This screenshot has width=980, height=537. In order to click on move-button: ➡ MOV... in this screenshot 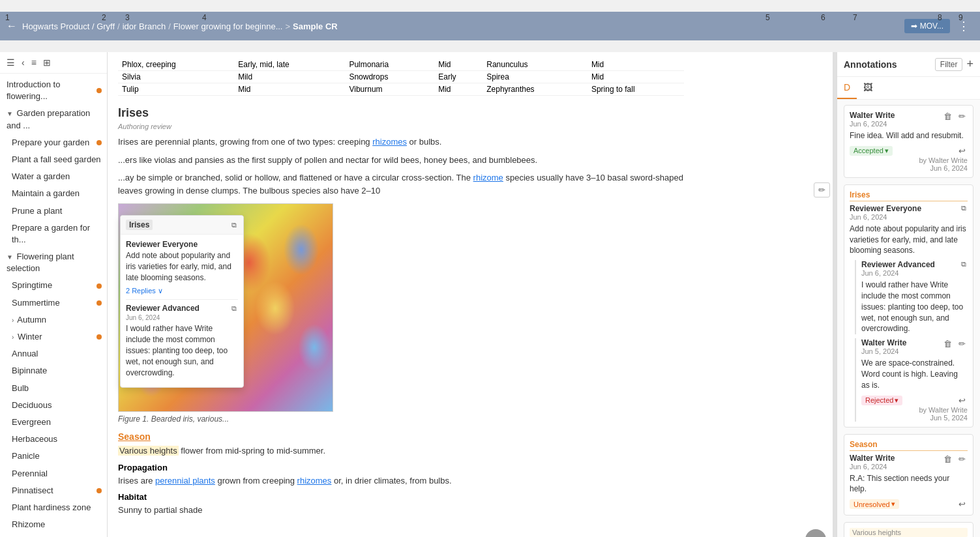, I will do `click(927, 26)`.